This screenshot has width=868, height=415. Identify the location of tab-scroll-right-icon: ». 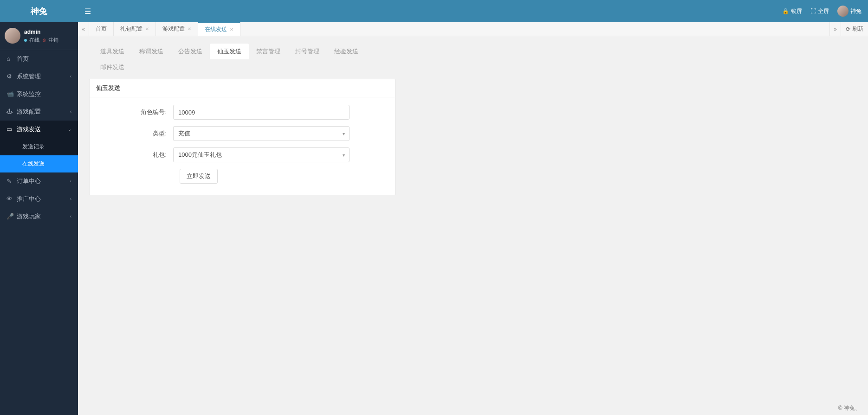
(835, 29).